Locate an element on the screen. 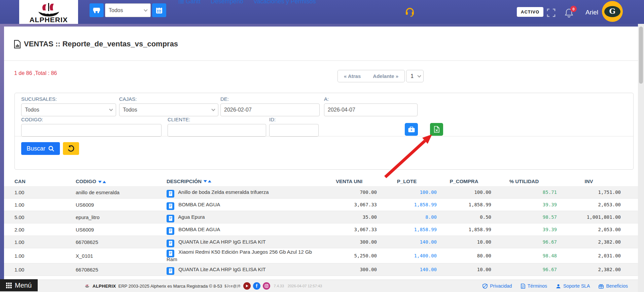 The width and height of the screenshot is (644, 292). cell-inv: 1,001,801.00 is located at coordinates (589, 217).